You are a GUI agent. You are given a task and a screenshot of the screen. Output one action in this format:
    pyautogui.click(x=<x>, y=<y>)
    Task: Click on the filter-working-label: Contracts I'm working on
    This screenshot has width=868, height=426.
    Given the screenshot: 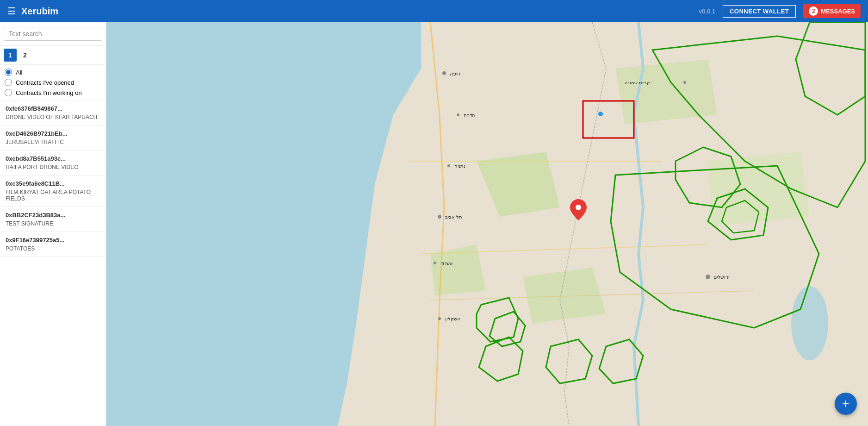 What is the action you would take?
    pyautogui.click(x=49, y=93)
    